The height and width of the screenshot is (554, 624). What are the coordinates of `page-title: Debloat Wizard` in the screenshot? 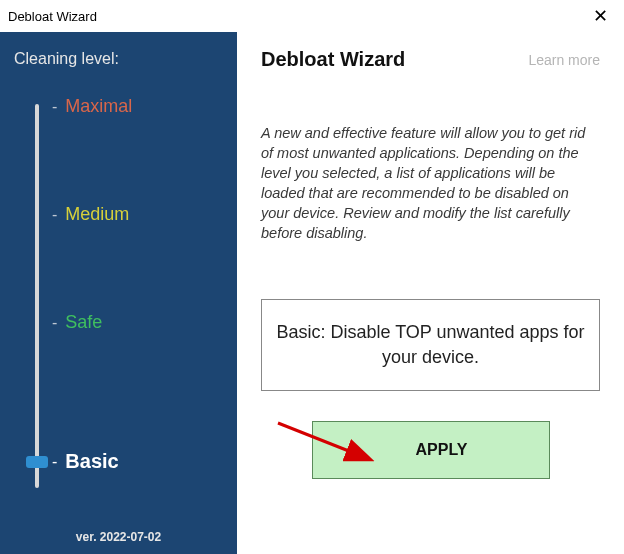 It's located at (333, 60).